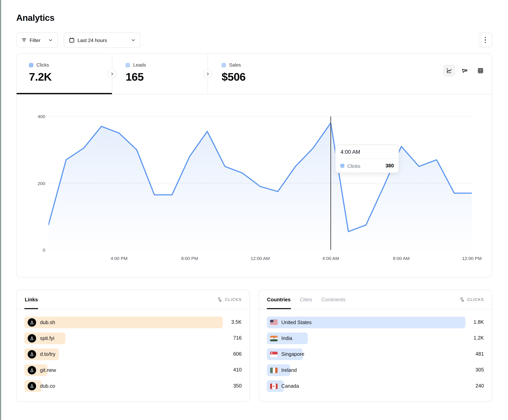 The image size is (508, 420). Describe the element at coordinates (39, 116) in the screenshot. I see `y-axis-label: 400` at that location.